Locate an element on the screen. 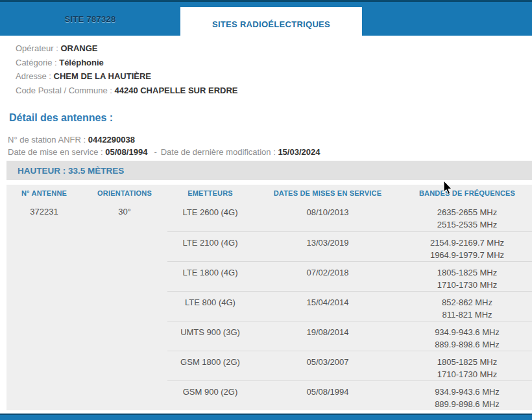  site-info: Opérateur : ORANGE Catégorie : Téléphoni… is located at coordinates (127, 69).